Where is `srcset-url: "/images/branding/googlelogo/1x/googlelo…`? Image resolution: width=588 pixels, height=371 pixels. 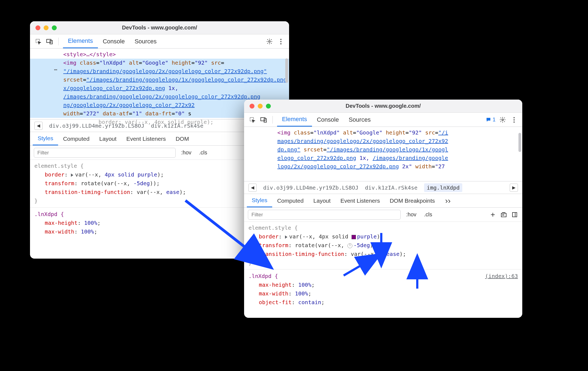
srcset-url: "/images/branding/googlelogo/1x/googlelo… is located at coordinates (187, 80).